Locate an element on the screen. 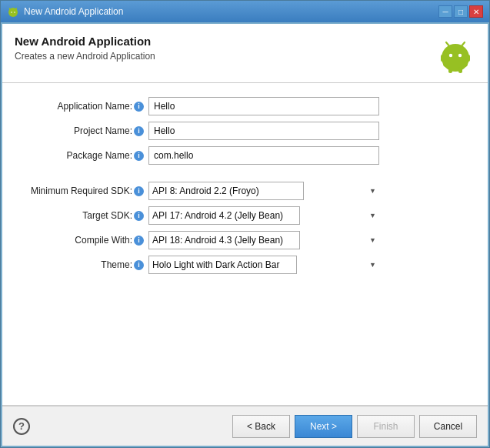 The height and width of the screenshot is (448, 490). theme-select-wrapper: Holo Light with Dark Action Bar Holo Dar… is located at coordinates (264, 265).